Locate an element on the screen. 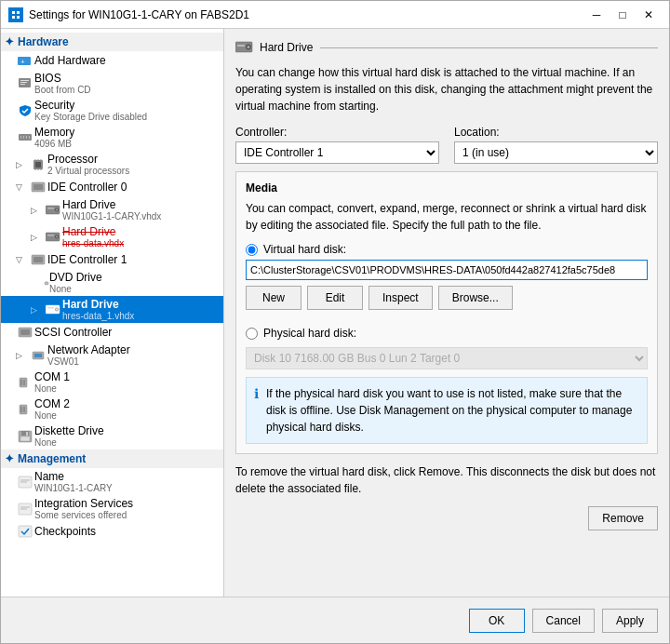  integration-label: Integration Services is located at coordinates (127, 503).